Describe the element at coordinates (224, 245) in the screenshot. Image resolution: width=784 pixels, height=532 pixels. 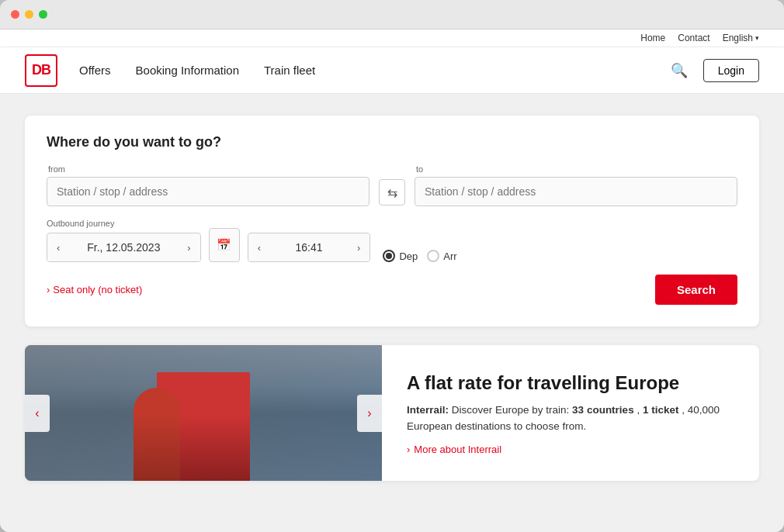
I see `calendar-icon: 📅` at that location.